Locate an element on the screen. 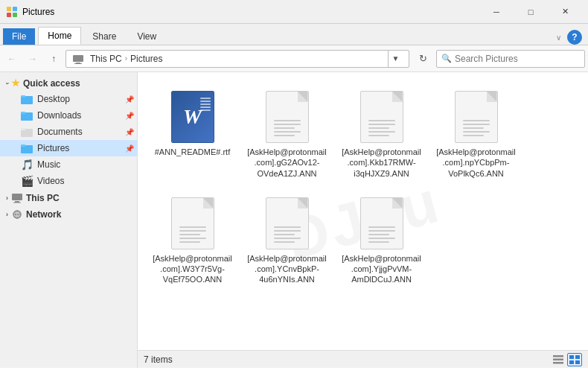 This screenshot has width=588, height=385. documents-pin-icon: 📌 is located at coordinates (130, 133).